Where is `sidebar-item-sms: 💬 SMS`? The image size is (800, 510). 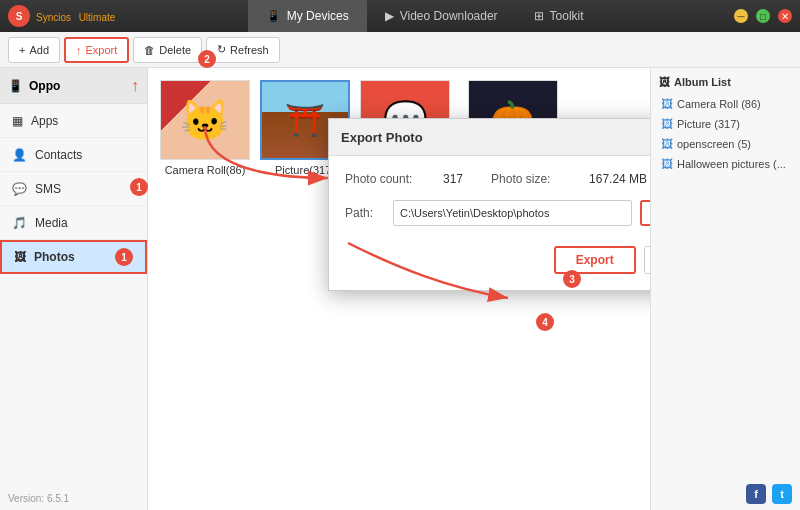
sidebar-item-sms: 💬 SMS is located at coordinates (74, 189).